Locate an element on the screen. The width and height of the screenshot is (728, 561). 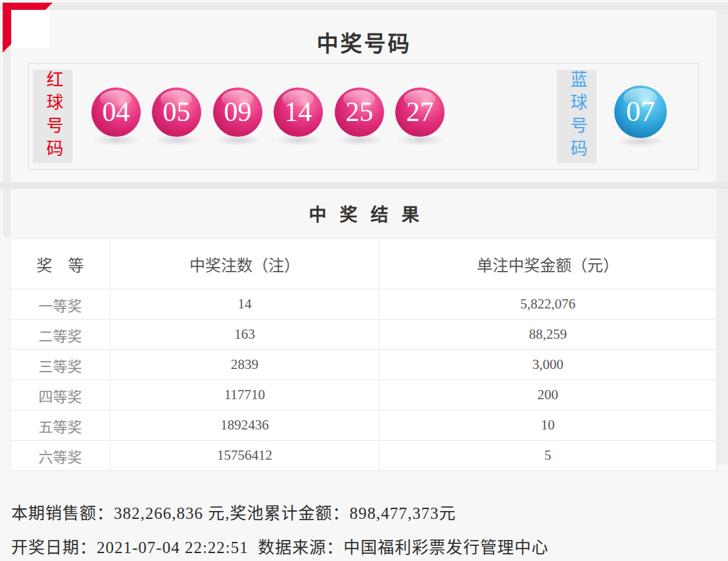
red-ball-4: 14 is located at coordinates (299, 112).